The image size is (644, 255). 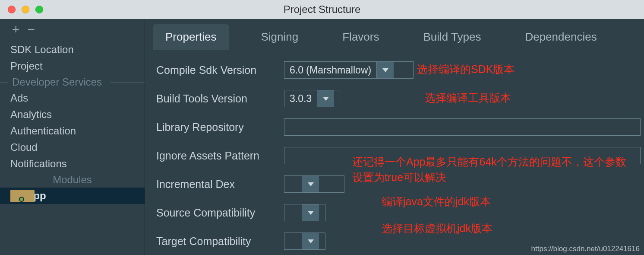 I want to click on window-title: Project Structure, so click(x=322, y=10).